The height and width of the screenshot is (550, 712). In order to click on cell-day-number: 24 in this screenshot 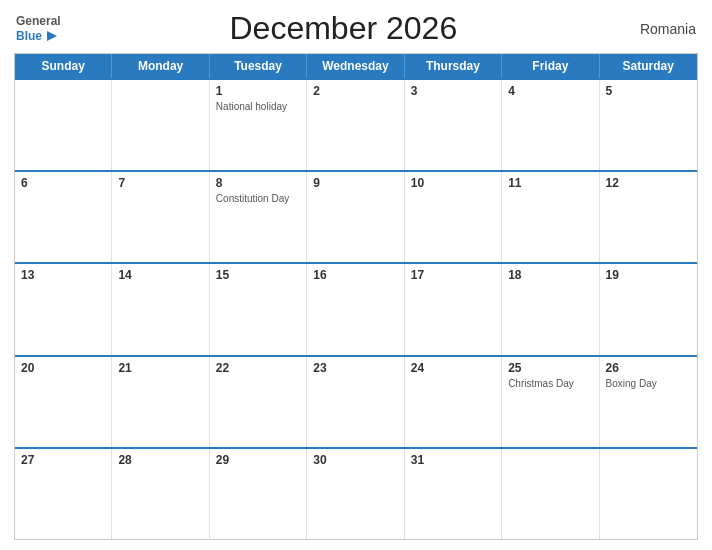, I will do `click(453, 368)`.